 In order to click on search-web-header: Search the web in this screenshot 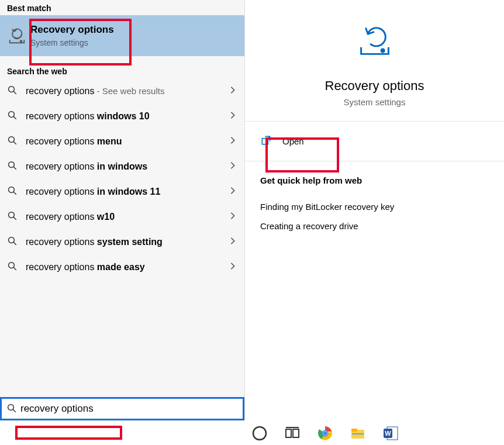, I will do `click(122, 71)`.